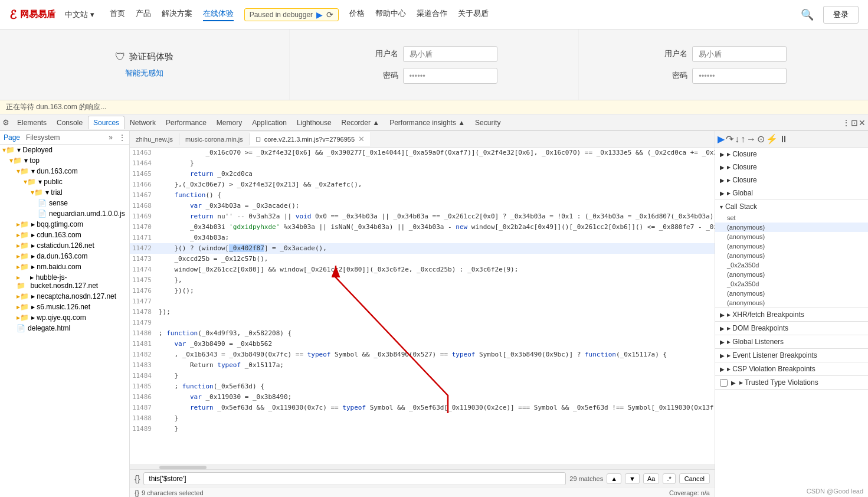 The width and height of the screenshot is (868, 497). Describe the element at coordinates (361, 123) in the screenshot. I see `tab-recorder: Recorder ▲` at that location.